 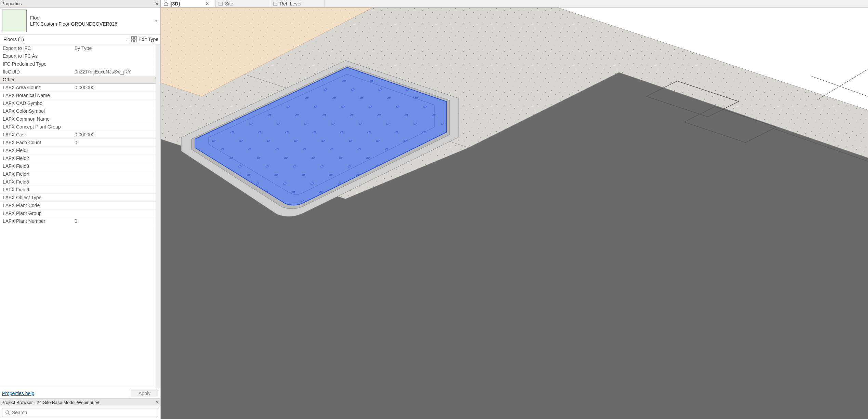 I want to click on property-label: LAFX Plant Group, so click(x=36, y=213).